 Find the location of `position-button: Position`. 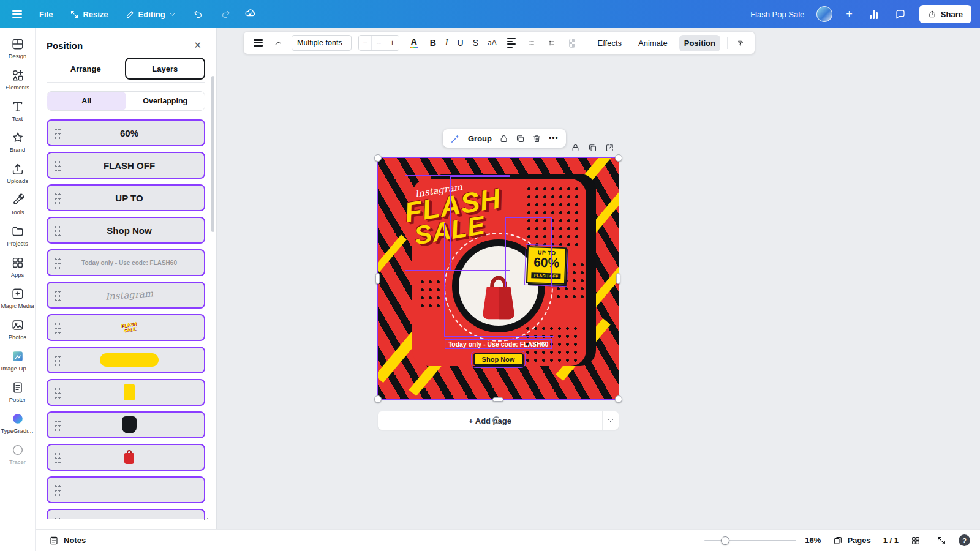

position-button: Position is located at coordinates (699, 43).